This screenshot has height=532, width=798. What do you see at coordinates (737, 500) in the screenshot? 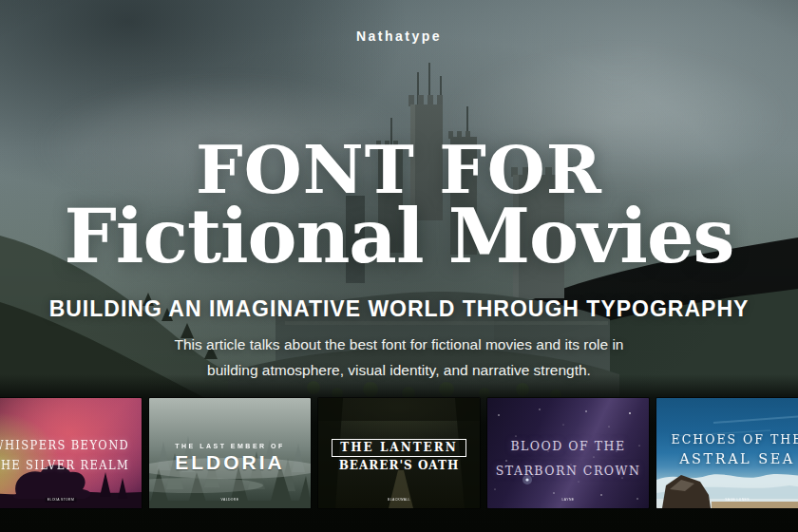
I see `font-credit: SAGE LUNES` at bounding box center [737, 500].